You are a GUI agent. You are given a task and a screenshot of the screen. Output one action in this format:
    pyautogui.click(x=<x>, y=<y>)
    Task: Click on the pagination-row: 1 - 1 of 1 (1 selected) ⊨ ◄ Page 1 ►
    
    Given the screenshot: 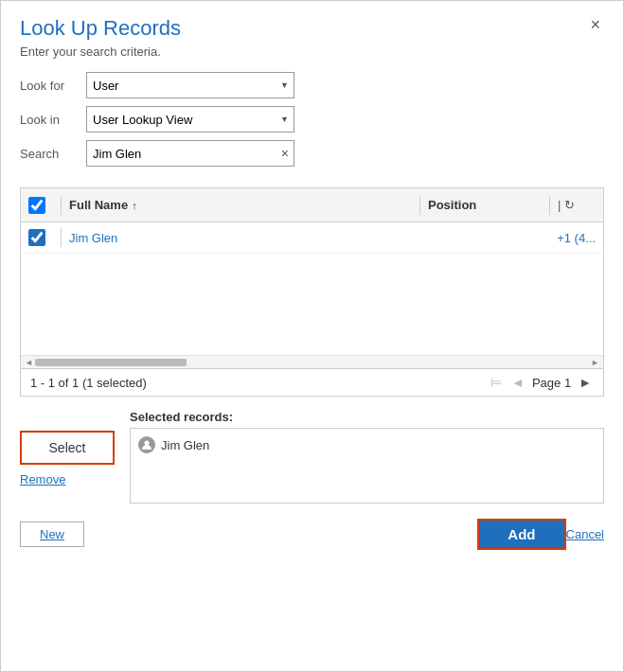 What is the action you would take?
    pyautogui.click(x=312, y=382)
    